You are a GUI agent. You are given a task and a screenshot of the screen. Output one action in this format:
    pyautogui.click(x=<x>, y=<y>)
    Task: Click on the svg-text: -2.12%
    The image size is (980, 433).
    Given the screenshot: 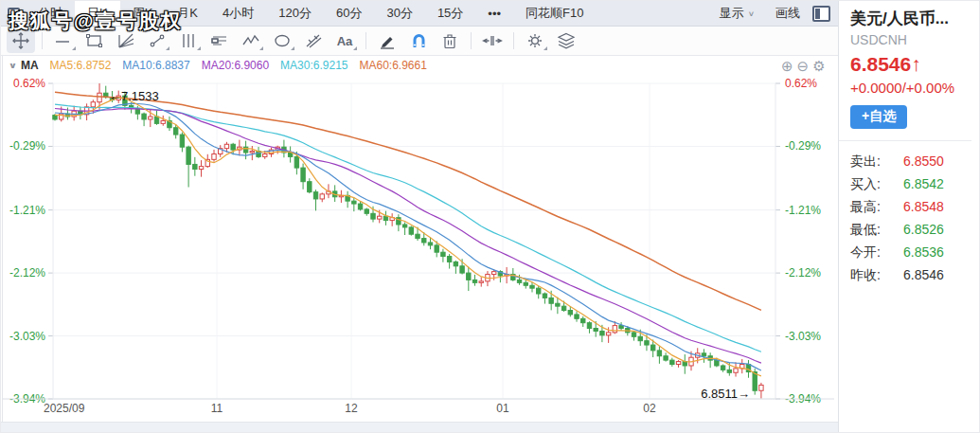 What is the action you would take?
    pyautogui.click(x=27, y=273)
    